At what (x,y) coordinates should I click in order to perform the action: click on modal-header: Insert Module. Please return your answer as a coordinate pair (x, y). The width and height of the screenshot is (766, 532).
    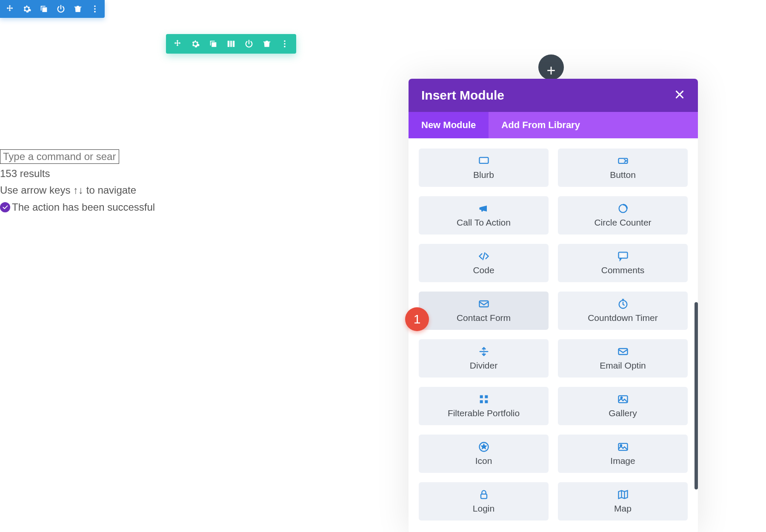
    Looking at the image, I should click on (553, 95).